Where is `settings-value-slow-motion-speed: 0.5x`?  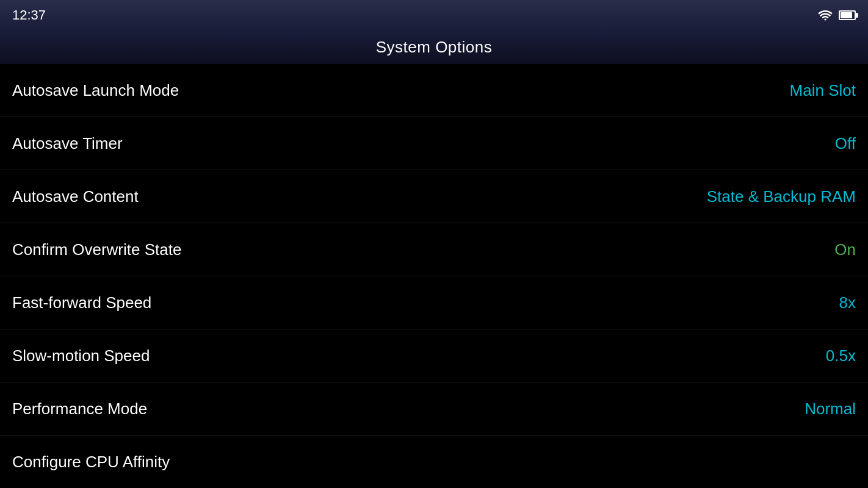 settings-value-slow-motion-speed: 0.5x is located at coordinates (841, 356).